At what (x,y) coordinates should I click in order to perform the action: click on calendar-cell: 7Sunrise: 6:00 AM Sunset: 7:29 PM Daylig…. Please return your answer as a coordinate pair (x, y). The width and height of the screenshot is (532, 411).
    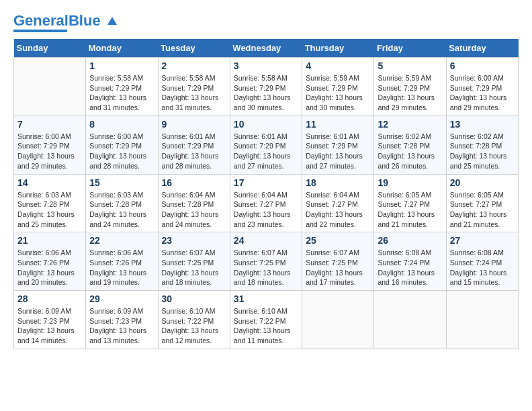
    Looking at the image, I should click on (50, 145).